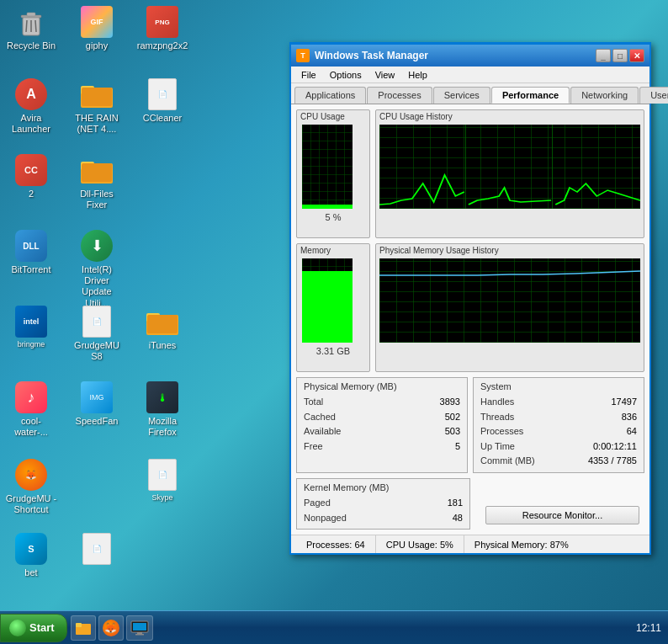 The image size is (668, 644). I want to click on paged-label: Paged, so click(317, 503).